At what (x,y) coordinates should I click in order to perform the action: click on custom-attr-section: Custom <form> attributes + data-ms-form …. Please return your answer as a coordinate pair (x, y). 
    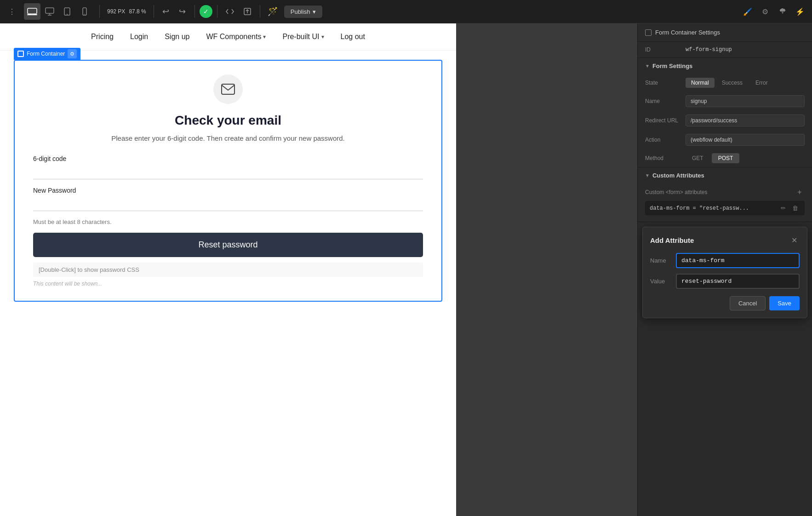
    Looking at the image, I should click on (725, 202).